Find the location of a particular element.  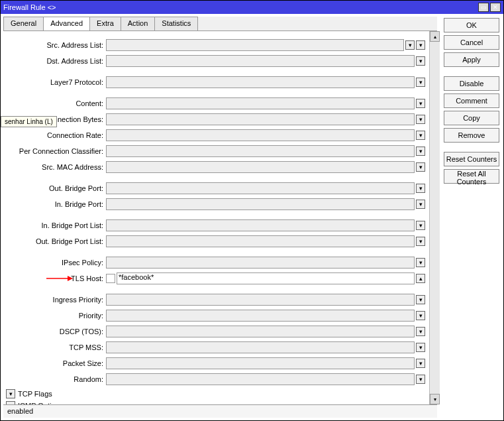

section-icmp: ▾ICMP Options is located at coordinates (215, 402).